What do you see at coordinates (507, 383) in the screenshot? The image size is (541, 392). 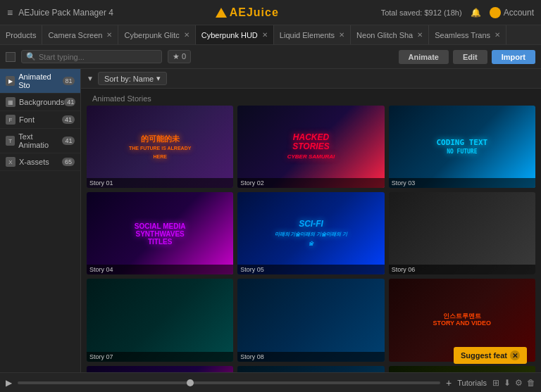 I see `download-icon: ⬇` at bounding box center [507, 383].